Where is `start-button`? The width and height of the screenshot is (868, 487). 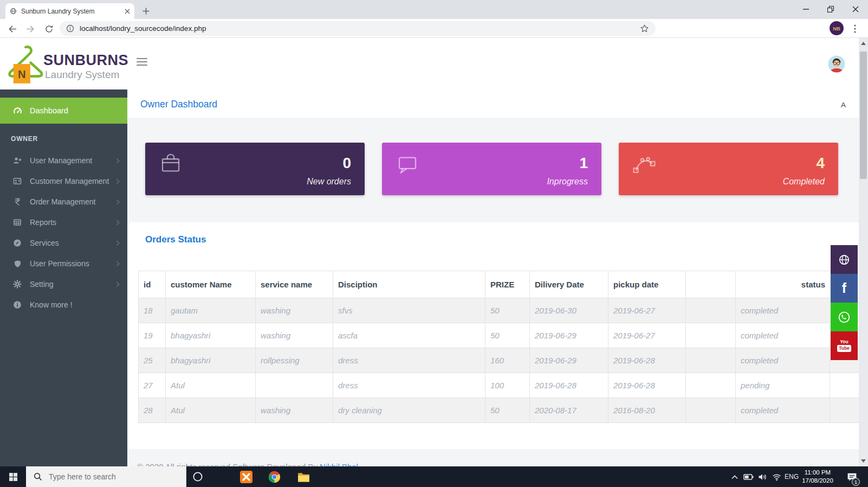
start-button is located at coordinates (13, 477).